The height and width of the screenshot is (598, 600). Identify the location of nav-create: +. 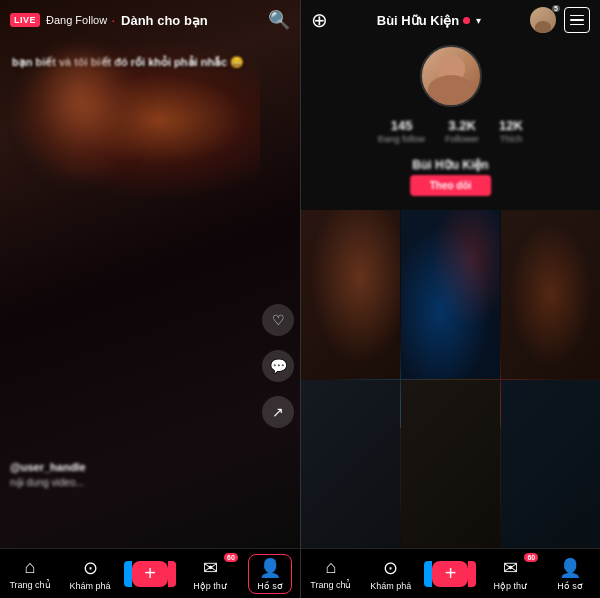
(150, 574).